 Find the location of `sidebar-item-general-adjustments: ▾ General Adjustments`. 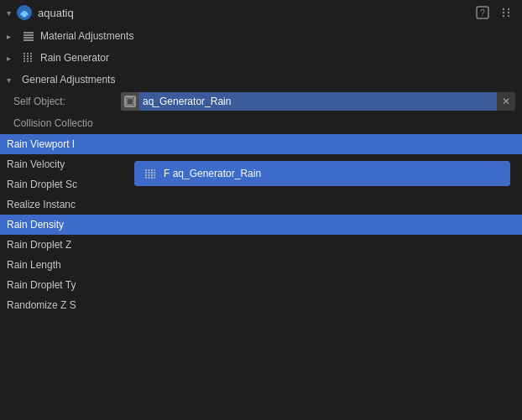

sidebar-item-general-adjustments: ▾ General Adjustments is located at coordinates (261, 80).